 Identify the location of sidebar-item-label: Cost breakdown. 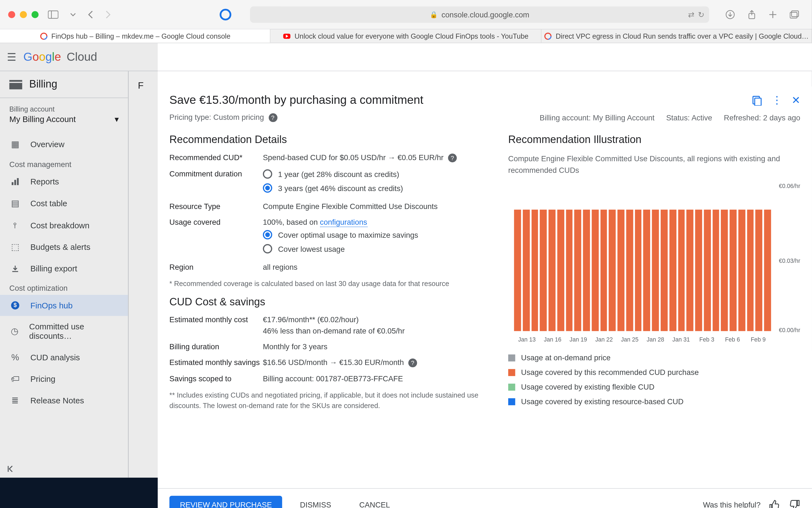
(60, 225).